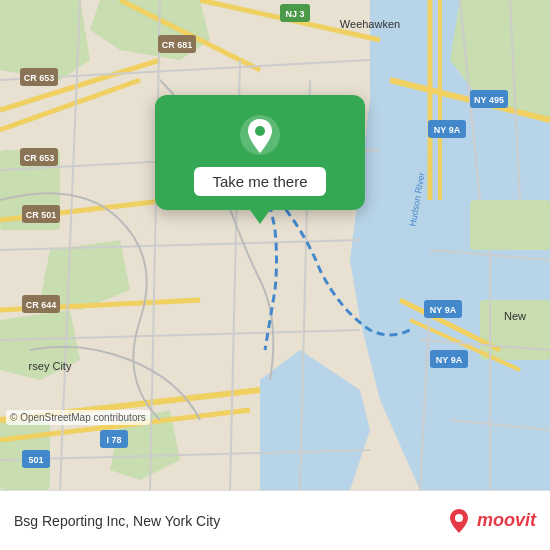 The width and height of the screenshot is (550, 550). What do you see at coordinates (50, 366) in the screenshot?
I see `svg-text: rsey City` at bounding box center [50, 366].